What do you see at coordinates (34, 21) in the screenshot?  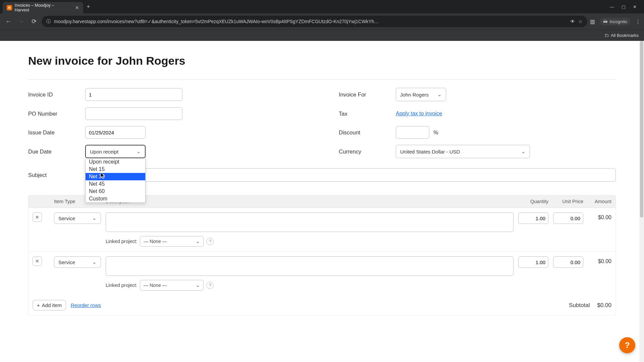 I see `reload-button: ⟳` at bounding box center [34, 21].